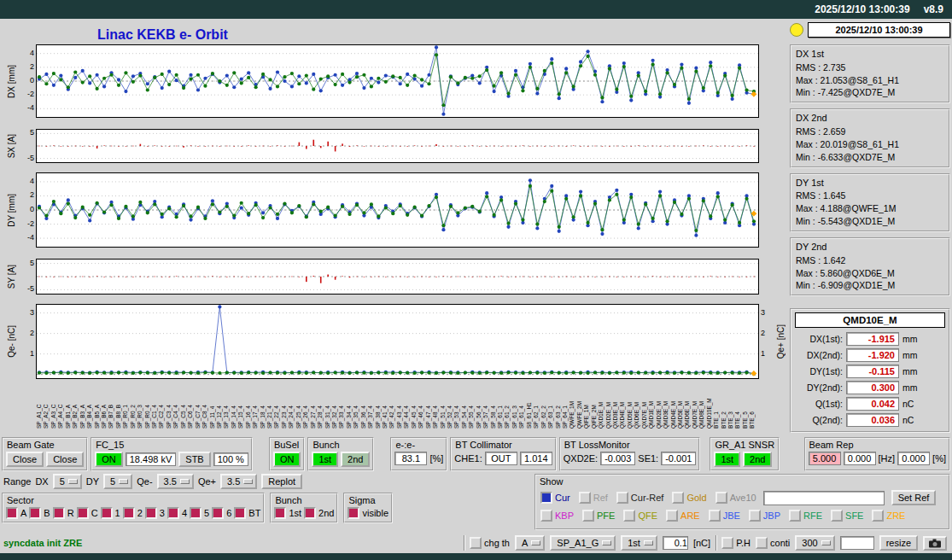  What do you see at coordinates (304, 501) in the screenshot?
I see `group-title: Bunch` at bounding box center [304, 501].